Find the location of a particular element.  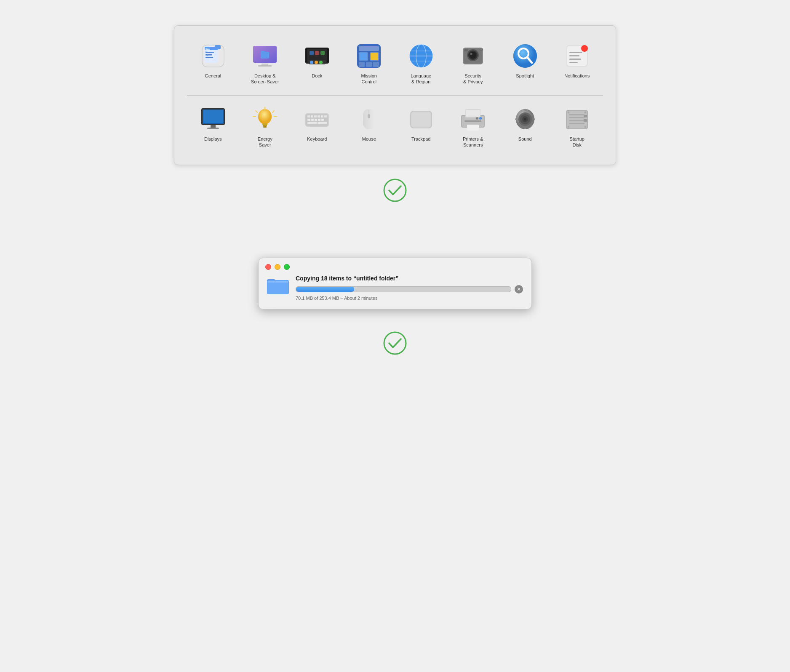

mission-control-label: MissionControl is located at coordinates (369, 79).